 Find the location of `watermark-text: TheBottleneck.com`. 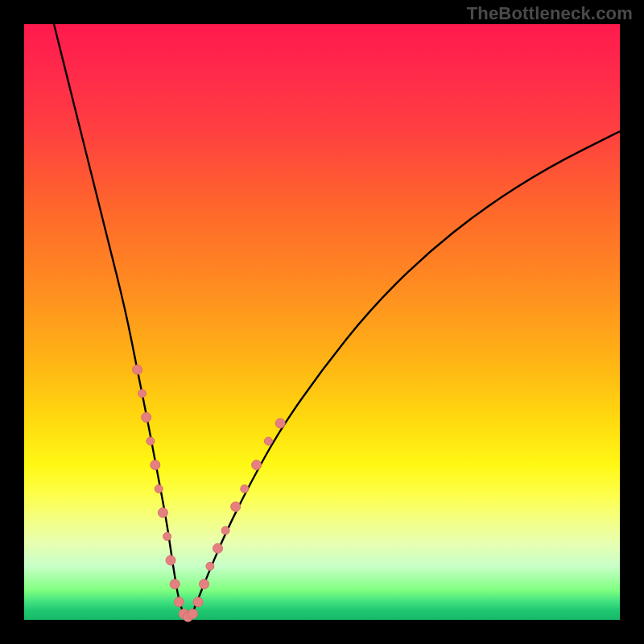

watermark-text: TheBottleneck.com is located at coordinates (550, 14).